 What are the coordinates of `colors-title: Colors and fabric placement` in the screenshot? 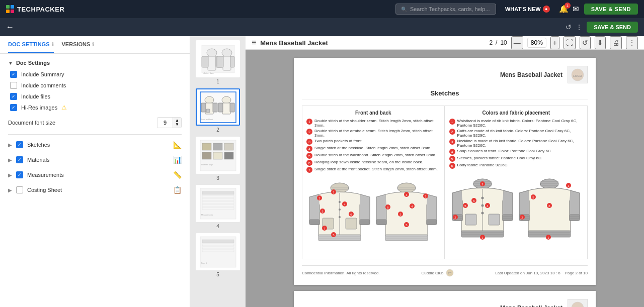 It's located at (516, 113).